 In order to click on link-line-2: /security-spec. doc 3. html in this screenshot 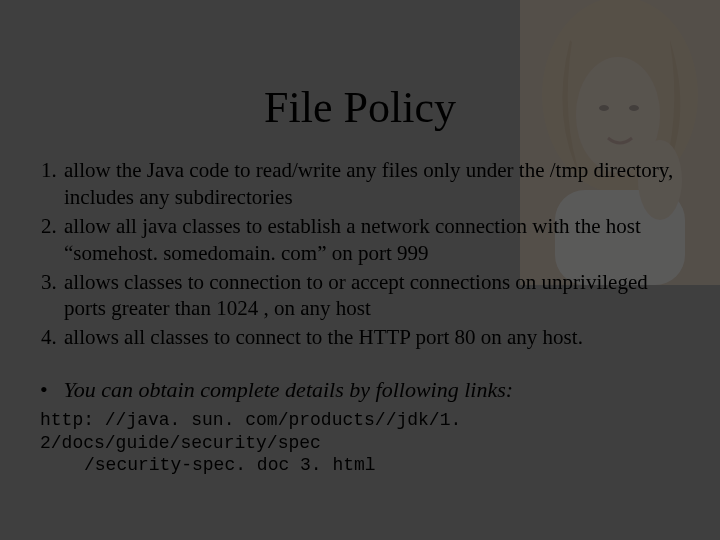, I will do `click(361, 466)`.